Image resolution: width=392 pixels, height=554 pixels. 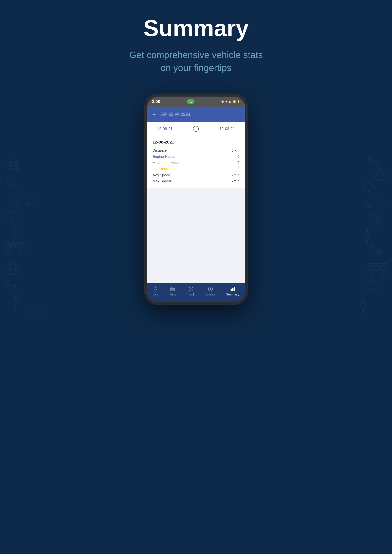 What do you see at coordinates (161, 175) in the screenshot?
I see `avg-speed-label: Avg Speed` at bounding box center [161, 175].